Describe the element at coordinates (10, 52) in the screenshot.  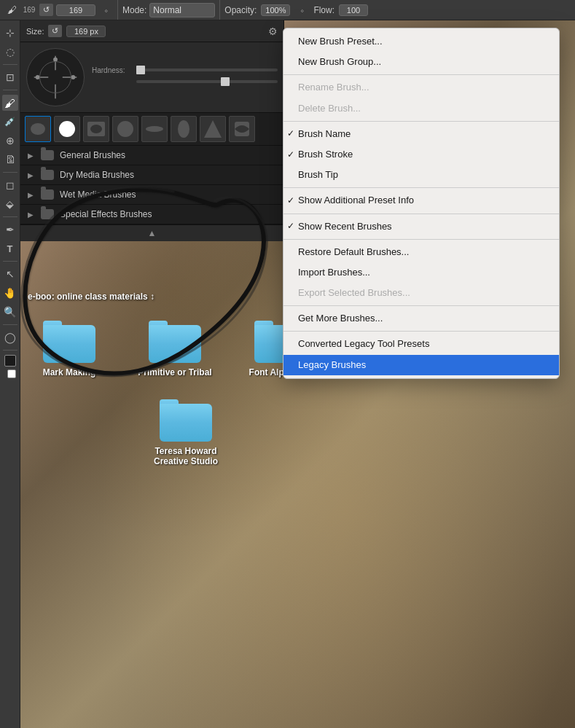
I see `lasso-tool: ◌` at that location.